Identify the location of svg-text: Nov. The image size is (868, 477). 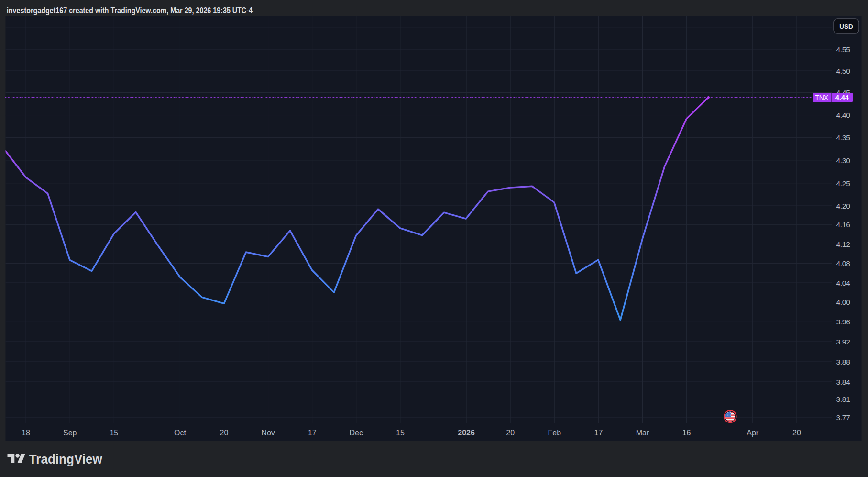
(268, 433).